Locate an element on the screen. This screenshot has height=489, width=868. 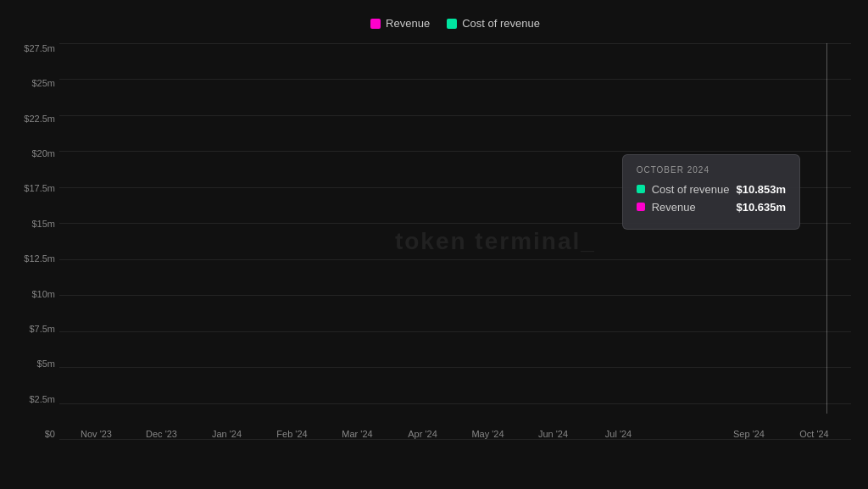
tooltip: OCTOBER 2024 Cost of revenue $10.853m Re… is located at coordinates (711, 192).